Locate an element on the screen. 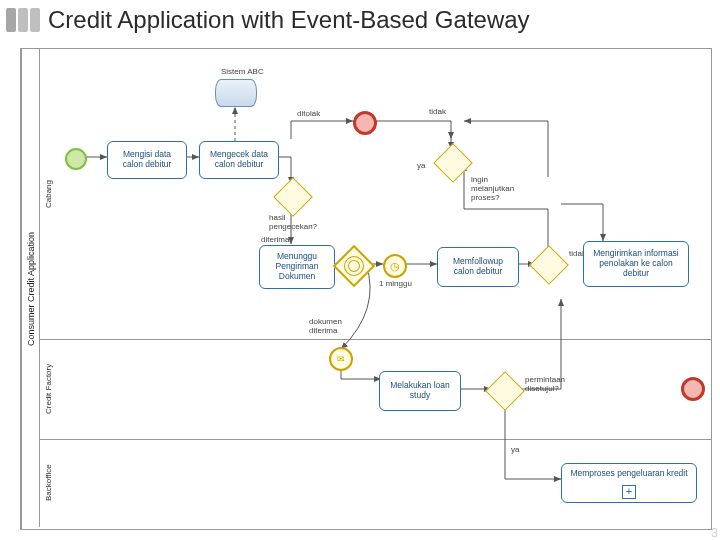  task-mengisi: Mengisi data calon debitur is located at coordinates (147, 160).